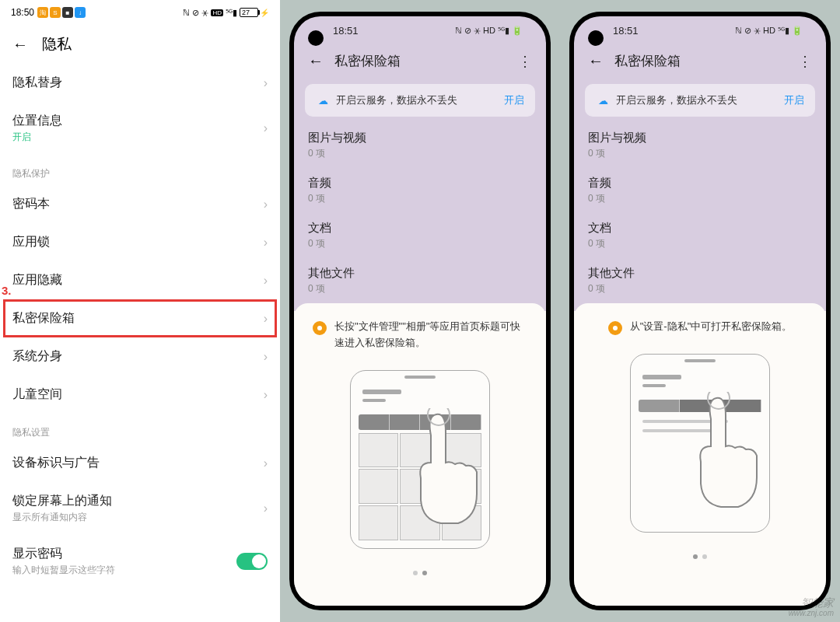  I want to click on tip-text: 从"设置-隐私"中可打开私密保险箱。, so click(711, 327).